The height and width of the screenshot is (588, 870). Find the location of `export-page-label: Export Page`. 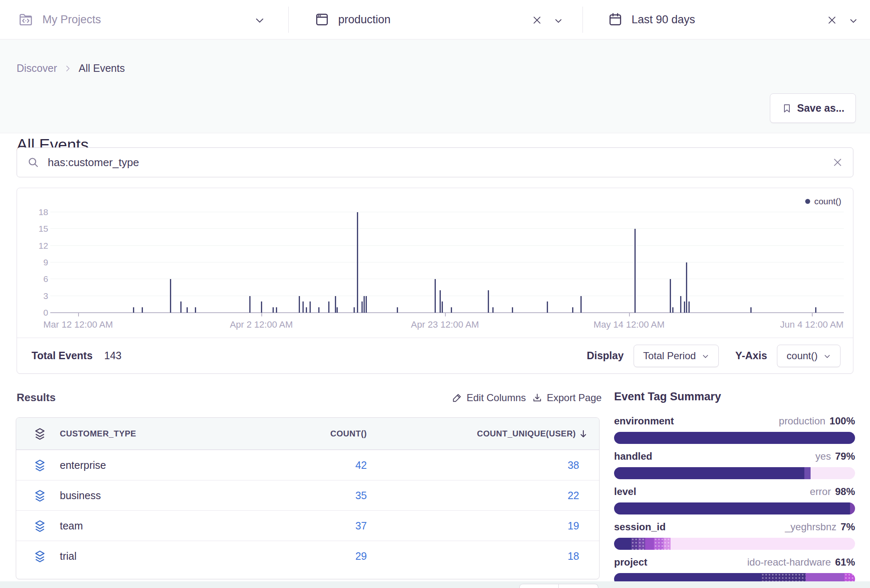

export-page-label: Export Page is located at coordinates (574, 398).